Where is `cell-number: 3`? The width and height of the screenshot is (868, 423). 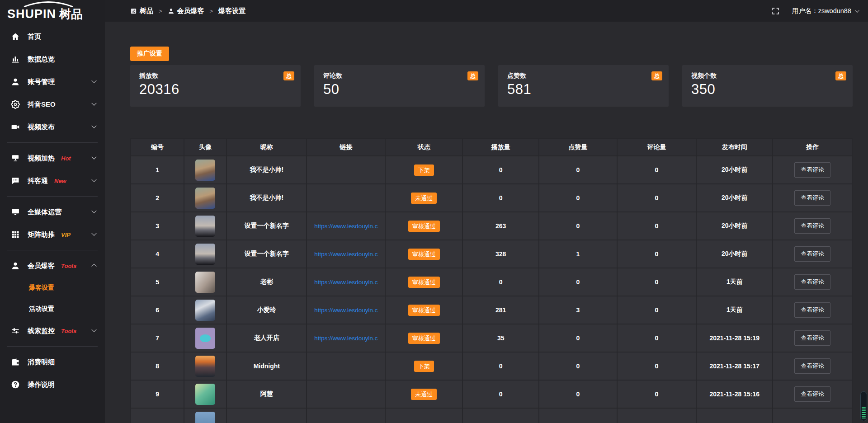
cell-number: 3 is located at coordinates (157, 226).